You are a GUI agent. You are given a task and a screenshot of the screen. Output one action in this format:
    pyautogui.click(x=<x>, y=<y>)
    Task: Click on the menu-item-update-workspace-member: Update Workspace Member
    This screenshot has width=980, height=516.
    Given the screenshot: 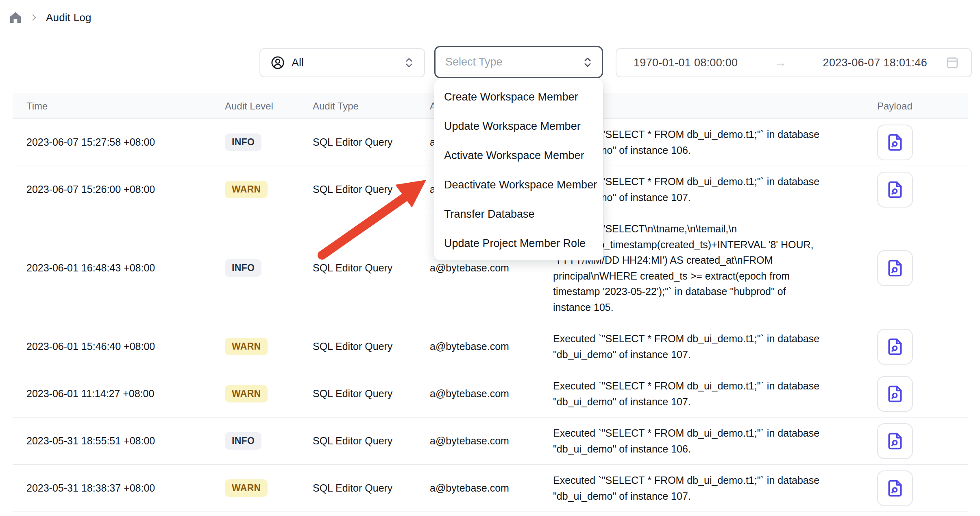 What is the action you would take?
    pyautogui.click(x=519, y=126)
    